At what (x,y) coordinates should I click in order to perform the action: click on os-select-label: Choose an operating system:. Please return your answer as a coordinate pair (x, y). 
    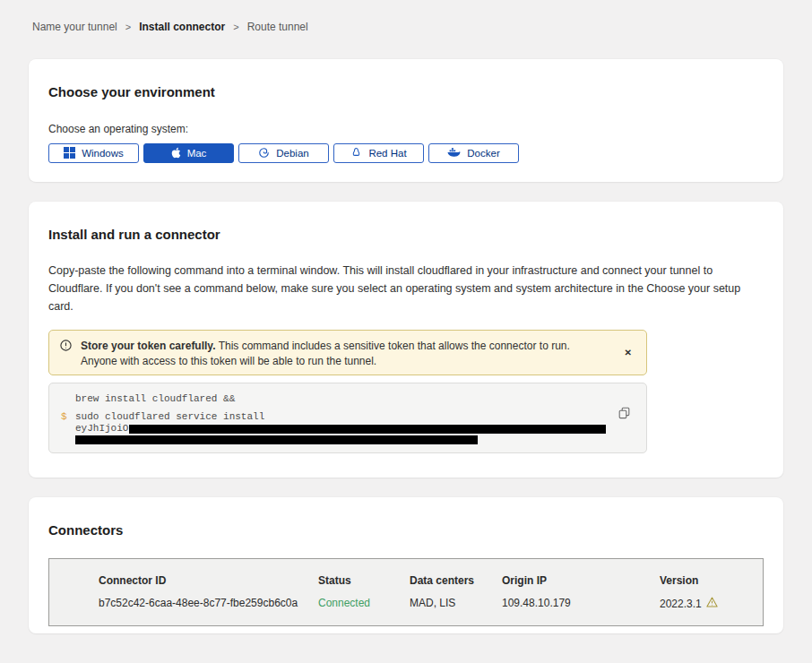
    Looking at the image, I should click on (406, 129).